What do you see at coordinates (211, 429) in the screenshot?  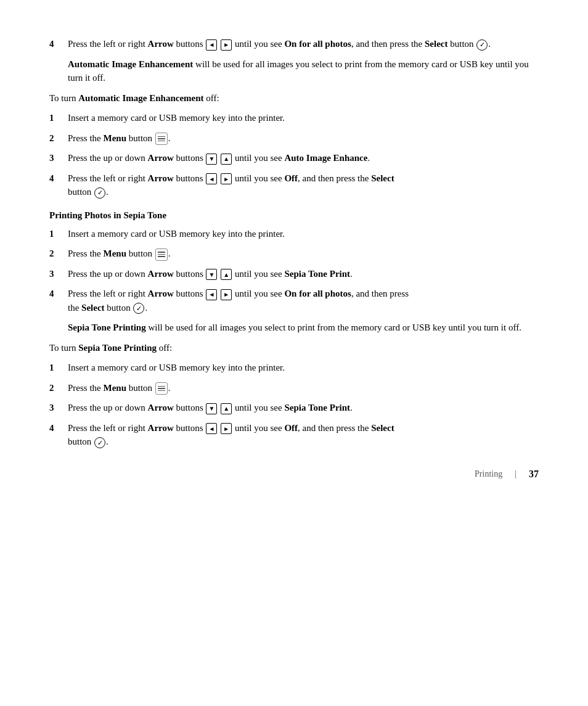 I see `left-arrow-icon-4: ◄` at bounding box center [211, 429].